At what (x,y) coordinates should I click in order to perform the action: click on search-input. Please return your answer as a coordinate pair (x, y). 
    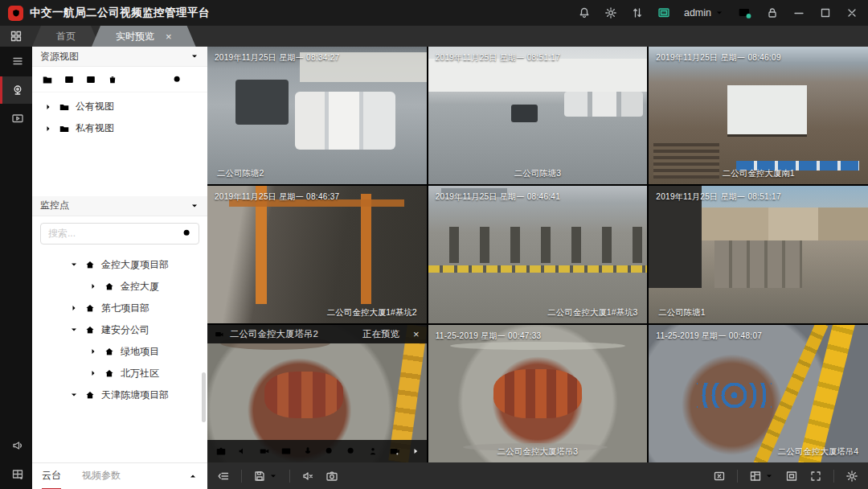
    Looking at the image, I should click on (120, 233).